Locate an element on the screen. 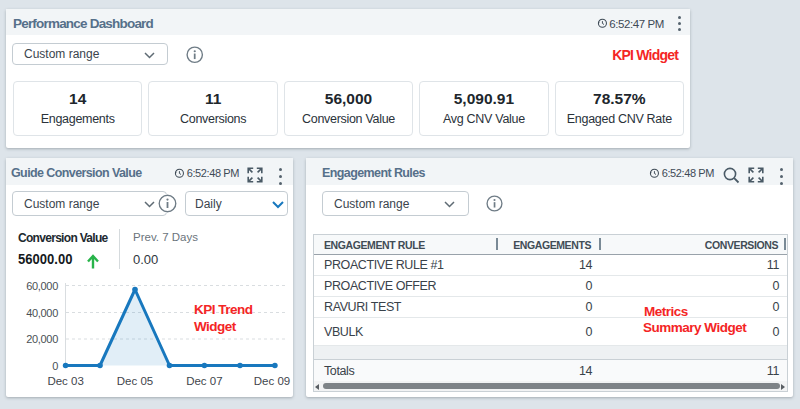 This screenshot has width=800, height=409. svg-text: 0 is located at coordinates (55, 366).